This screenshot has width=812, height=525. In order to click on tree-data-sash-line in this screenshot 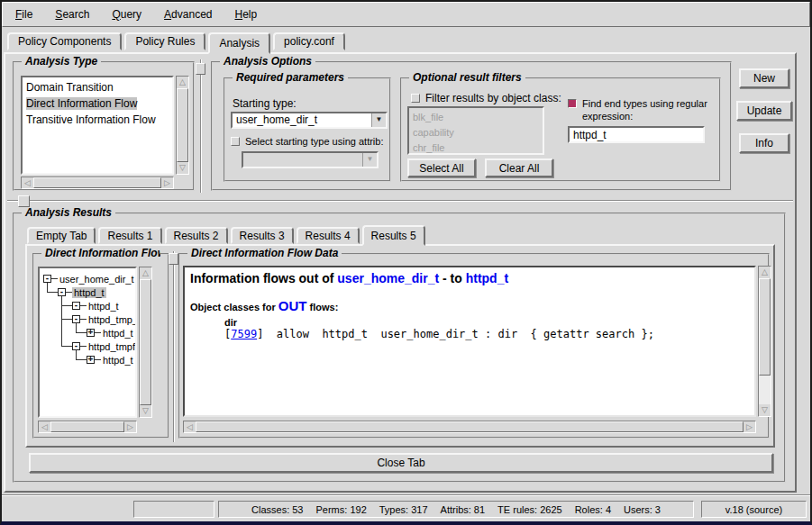, I will do `click(174, 347)`.